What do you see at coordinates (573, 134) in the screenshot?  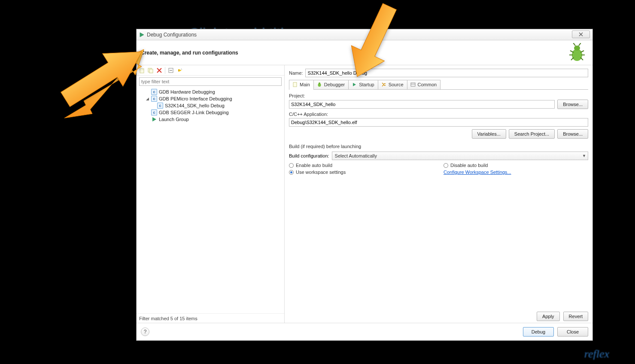 I see `ccapp-browse-button: Browse...` at bounding box center [573, 134].